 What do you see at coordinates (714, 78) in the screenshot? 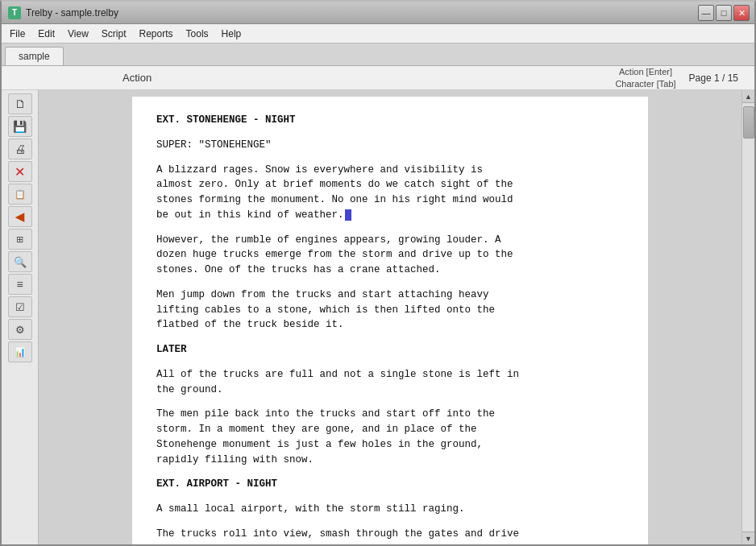
I see `page-indicator: Page 1 / 15` at bounding box center [714, 78].